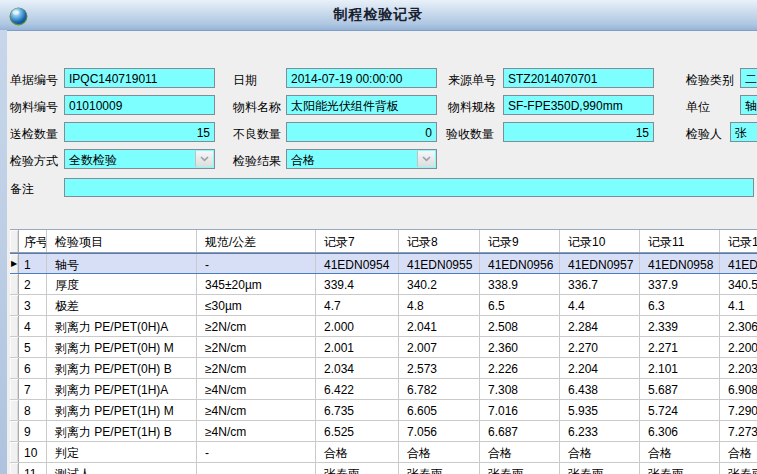 The height and width of the screenshot is (474, 757). Describe the element at coordinates (680, 264) in the screenshot. I see `table-cell: 41EDN0958` at that location.